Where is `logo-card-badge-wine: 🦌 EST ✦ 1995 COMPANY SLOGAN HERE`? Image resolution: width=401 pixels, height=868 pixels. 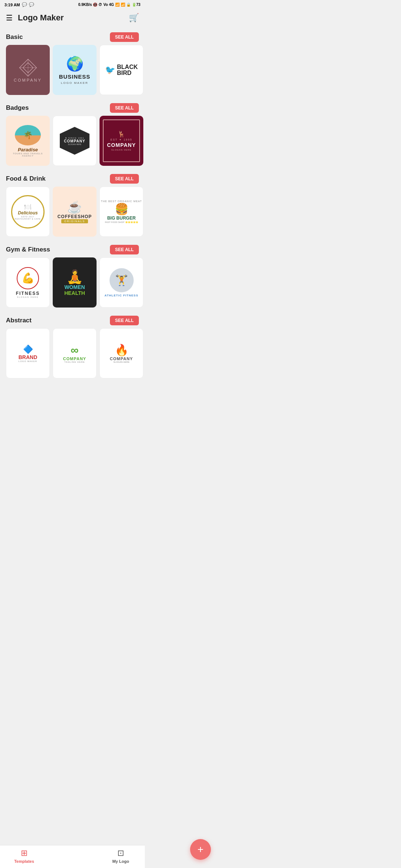
logo-card-badge-wine: 🦌 EST ✦ 1995 COMPANY SLOGAN HERE is located at coordinates (121, 141).